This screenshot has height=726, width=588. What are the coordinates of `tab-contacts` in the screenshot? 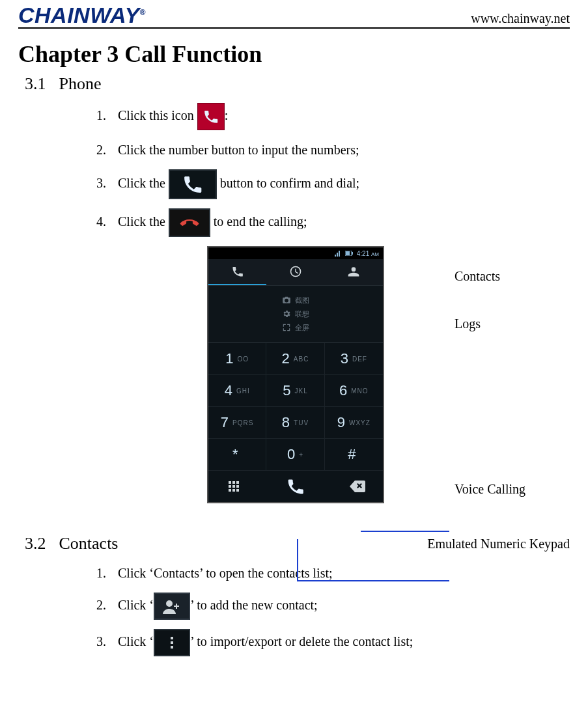 It's located at (354, 272).